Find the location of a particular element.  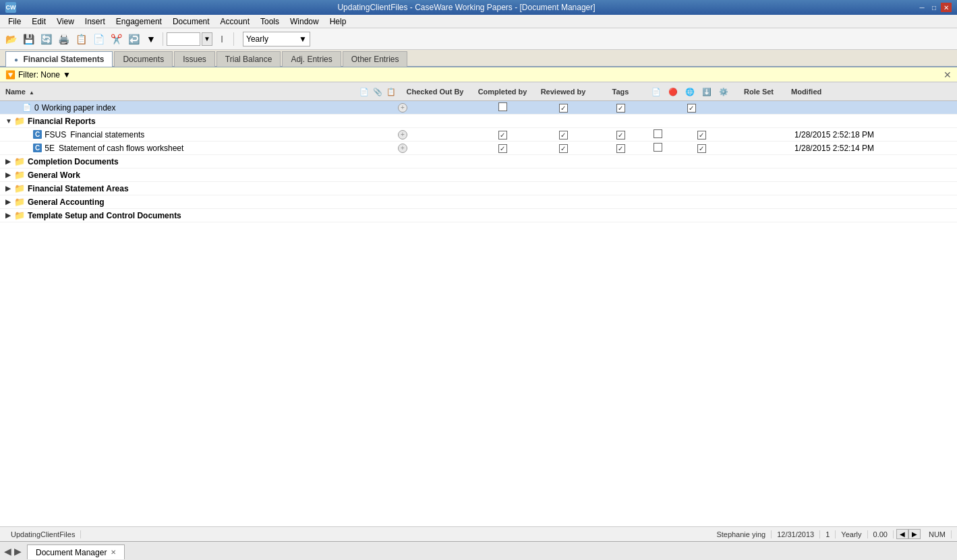

tab-adj-entries: Adj. Entries is located at coordinates (312, 59).